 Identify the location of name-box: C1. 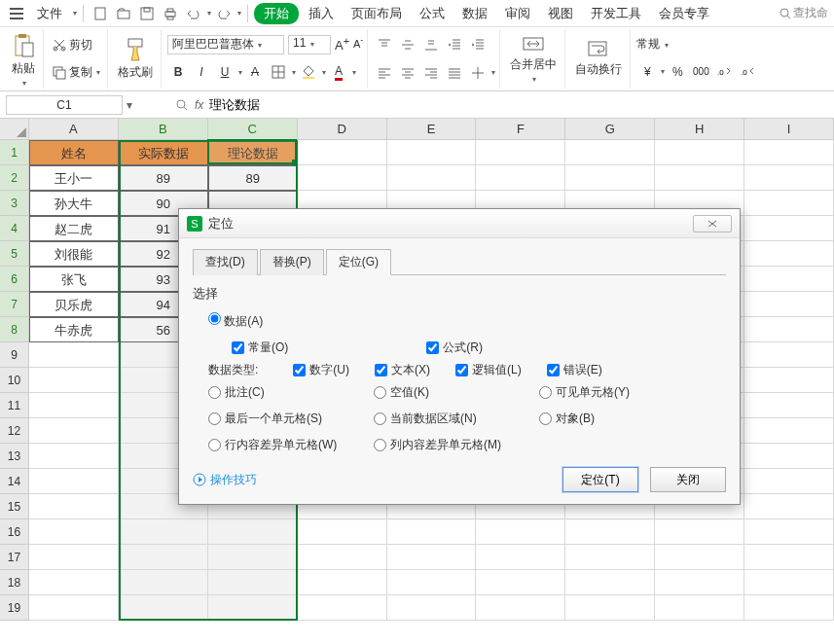
(64, 105).